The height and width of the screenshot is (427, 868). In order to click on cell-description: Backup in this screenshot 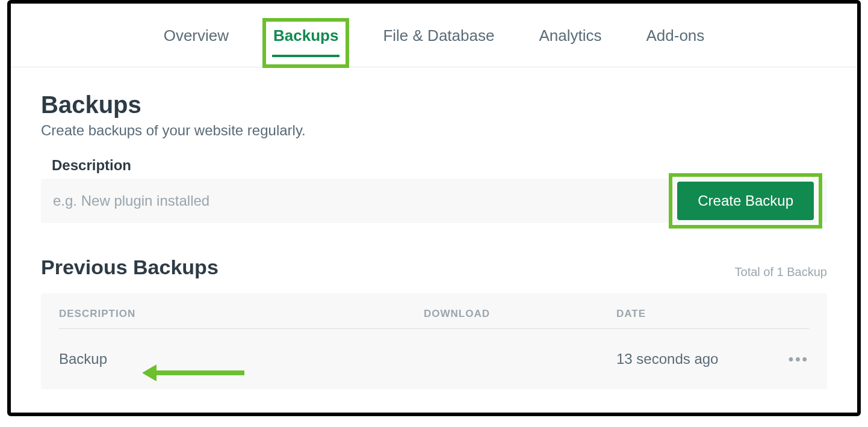, I will do `click(241, 359)`.